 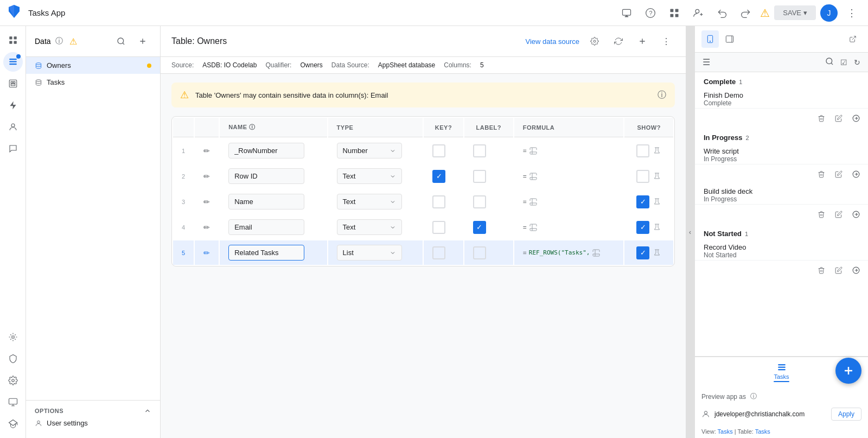 What do you see at coordinates (666, 41) in the screenshot?
I see `table-more-button: ⋮` at bounding box center [666, 41].